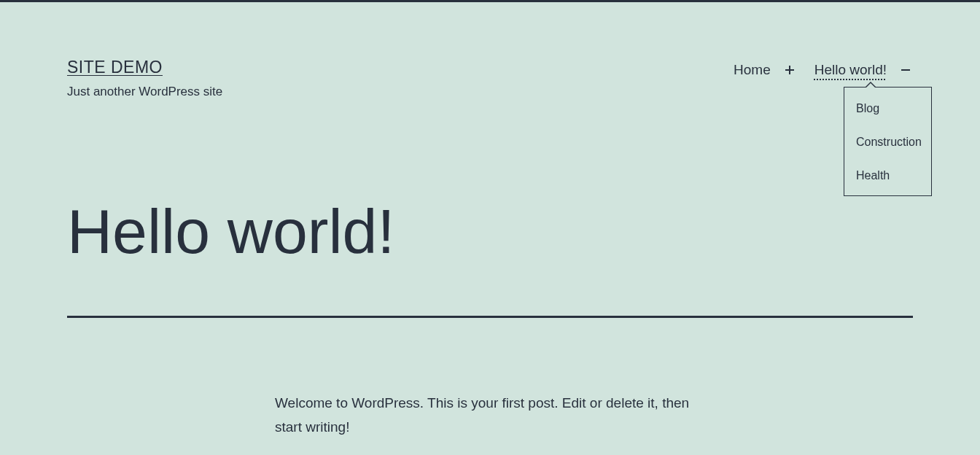 Image resolution: width=980 pixels, height=455 pixels. Describe the element at coordinates (144, 67) in the screenshot. I see `site-title: SITE DEMO` at that location.